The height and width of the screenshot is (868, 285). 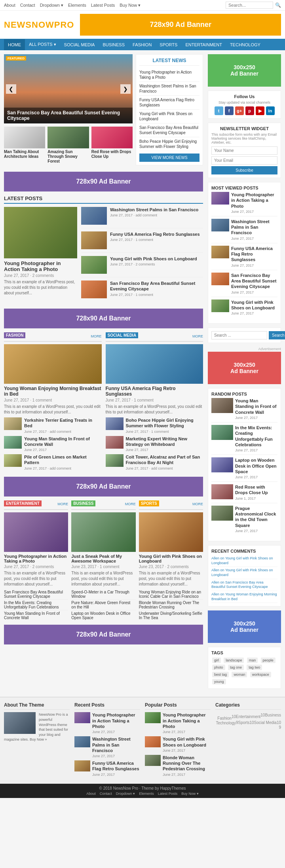 What do you see at coordinates (239, 675) in the screenshot?
I see `tag-woman: woman` at bounding box center [239, 675].